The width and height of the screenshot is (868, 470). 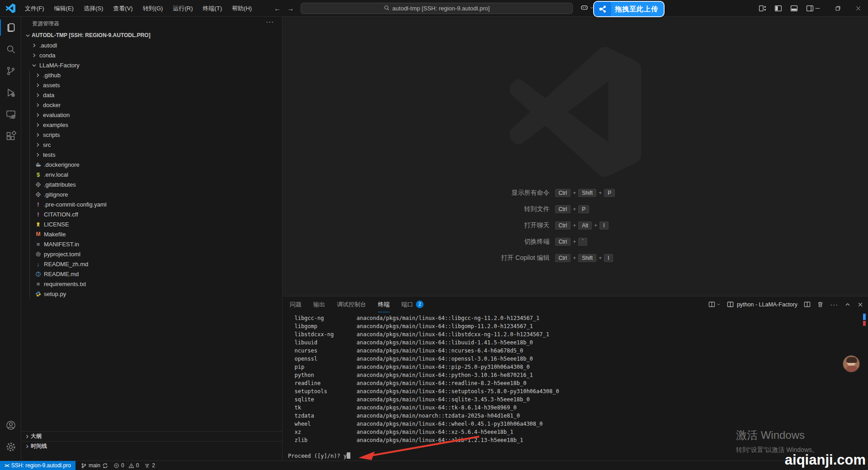 I want to click on minimize-button, so click(x=817, y=8).